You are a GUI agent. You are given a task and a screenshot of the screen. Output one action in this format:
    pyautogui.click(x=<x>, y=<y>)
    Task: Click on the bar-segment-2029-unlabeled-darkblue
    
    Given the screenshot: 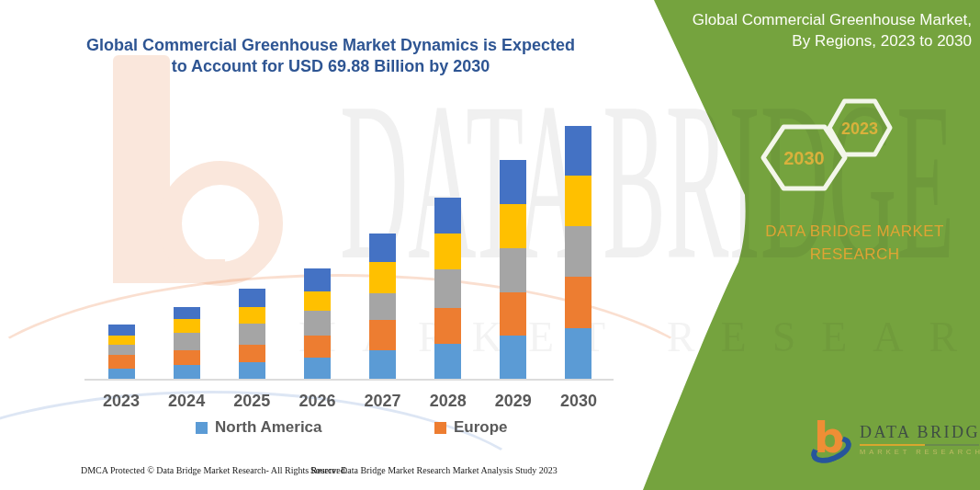 What is the action you would take?
    pyautogui.click(x=513, y=182)
    